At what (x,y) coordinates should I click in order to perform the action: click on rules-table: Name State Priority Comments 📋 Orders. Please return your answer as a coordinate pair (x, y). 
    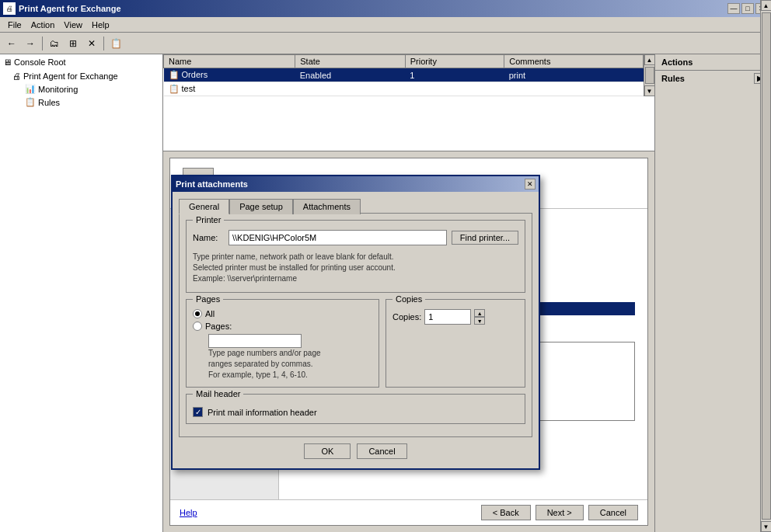
    Looking at the image, I should click on (403, 75).